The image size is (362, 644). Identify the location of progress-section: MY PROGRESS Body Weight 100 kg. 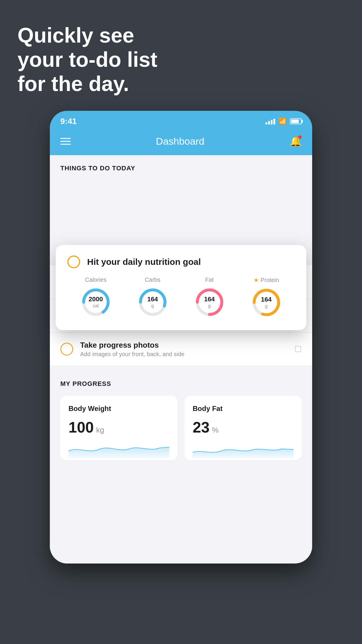
(181, 418).